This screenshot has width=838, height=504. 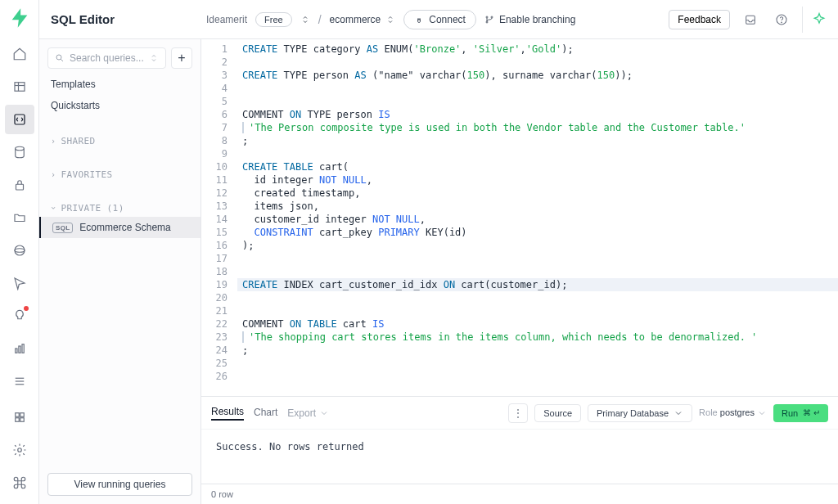 What do you see at coordinates (640, 413) in the screenshot?
I see `database-selector: Primary Database` at bounding box center [640, 413].